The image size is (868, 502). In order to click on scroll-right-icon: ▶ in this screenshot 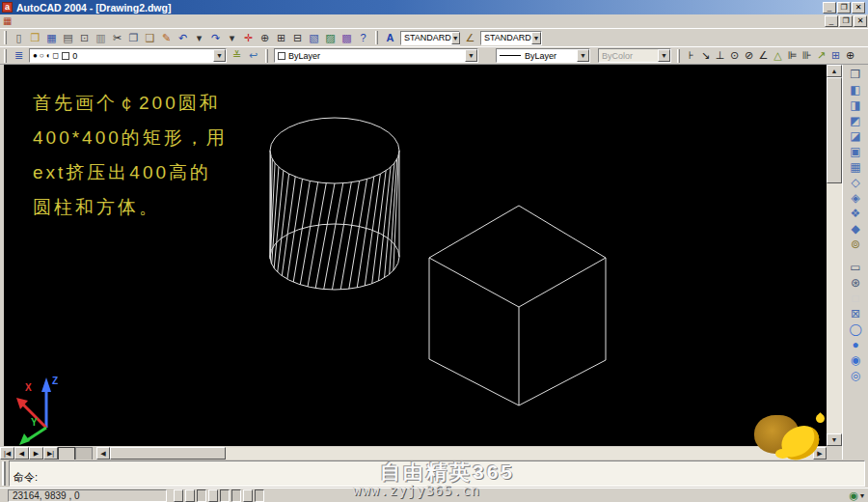, I will do `click(820, 454)`.